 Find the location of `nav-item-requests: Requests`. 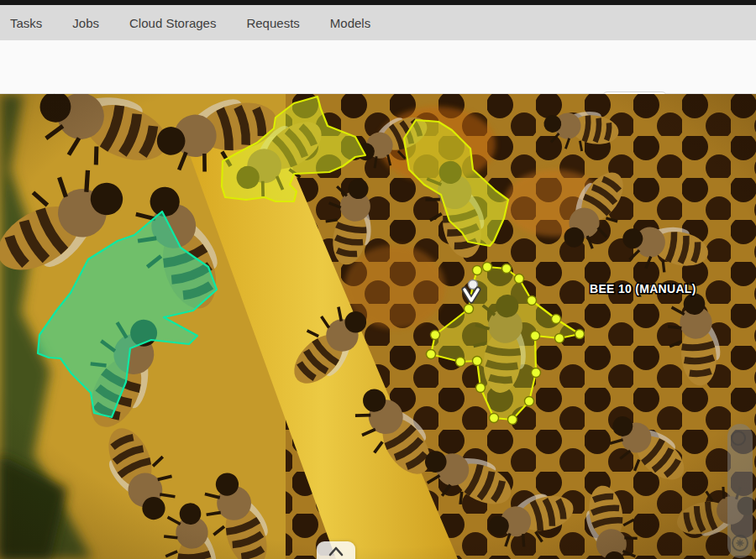

nav-item-requests: Requests is located at coordinates (272, 24).